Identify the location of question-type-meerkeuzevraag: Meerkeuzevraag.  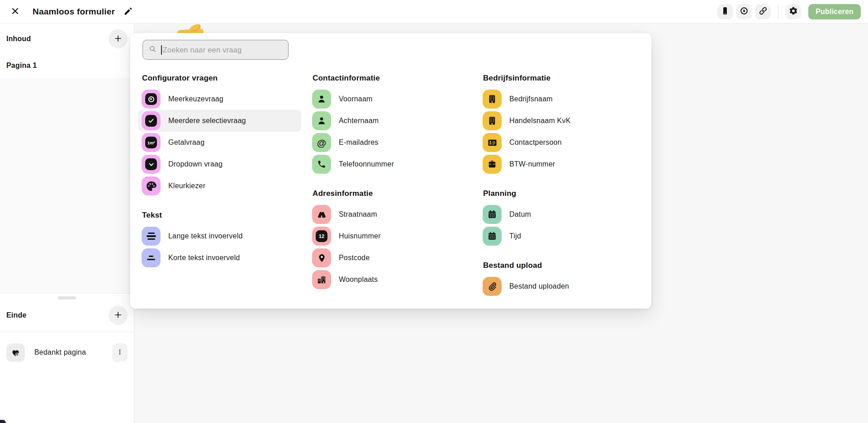
(220, 99).